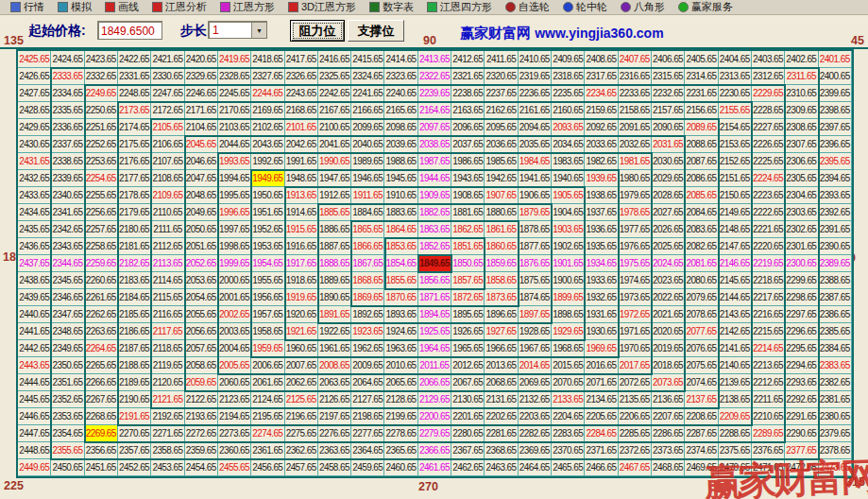  Describe the element at coordinates (68, 247) in the screenshot. I see `grid-cell: 2343.65` at that location.